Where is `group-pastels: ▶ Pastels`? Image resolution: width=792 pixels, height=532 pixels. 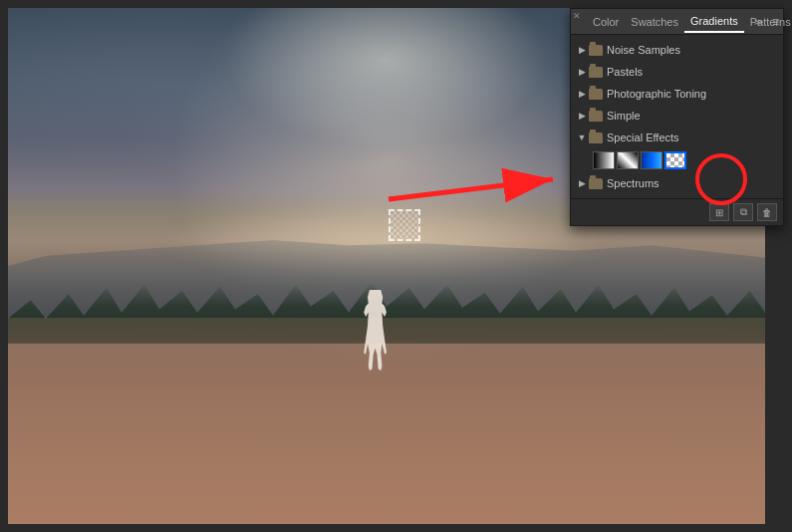
group-pastels: ▶ Pastels is located at coordinates (677, 72).